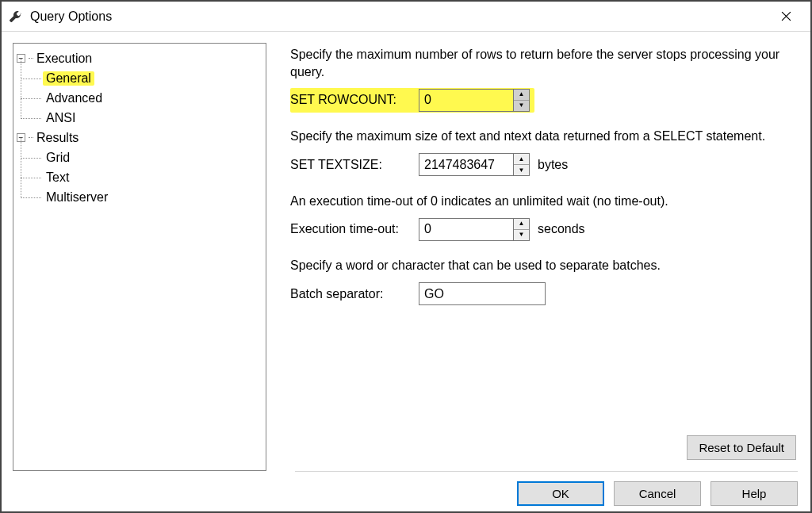 Image resolution: width=812 pixels, height=513 pixels. What do you see at coordinates (406, 492) in the screenshot?
I see `dialog-footer: OK Cancel Help` at bounding box center [406, 492].